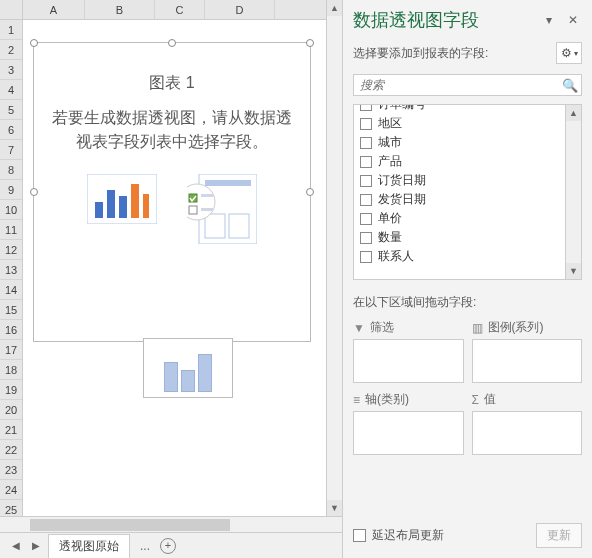 The image size is (592, 558). Describe the element at coordinates (460, 218) in the screenshot. I see `field-item: 单价` at that location.